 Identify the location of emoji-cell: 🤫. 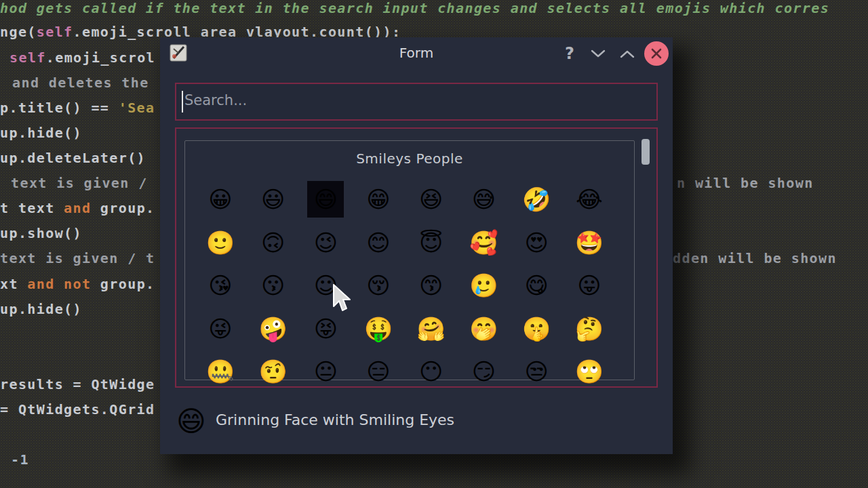
(536, 329).